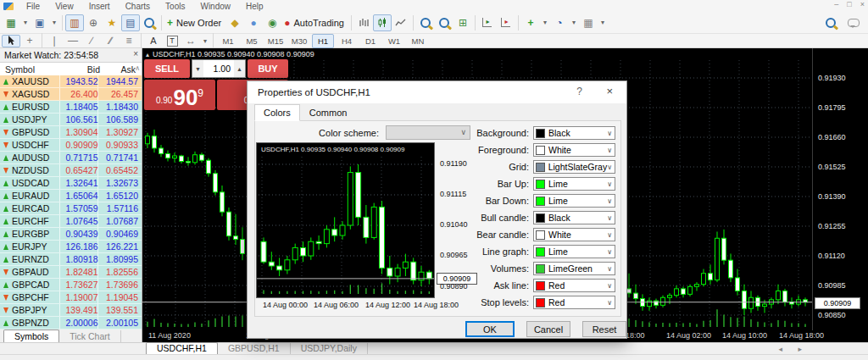 The height and width of the screenshot is (360, 868). I want to click on volume-up-icon: ▲, so click(239, 69).